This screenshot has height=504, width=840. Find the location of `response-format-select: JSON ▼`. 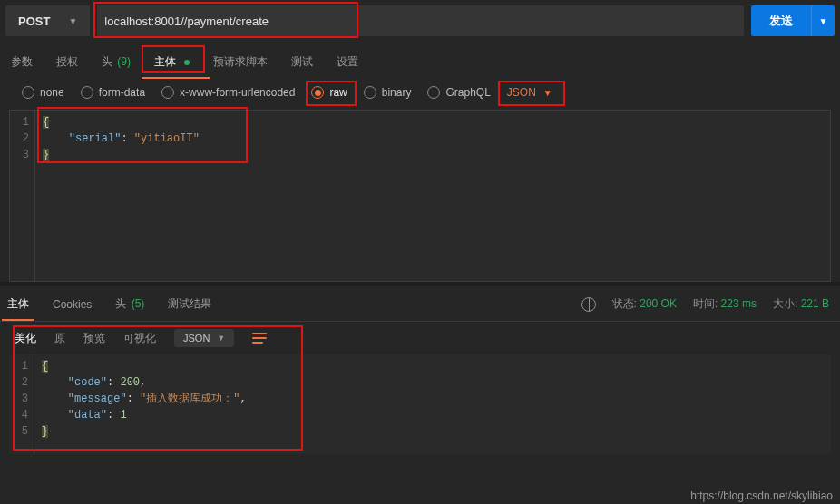

response-format-select: JSON ▼ is located at coordinates (204, 338).